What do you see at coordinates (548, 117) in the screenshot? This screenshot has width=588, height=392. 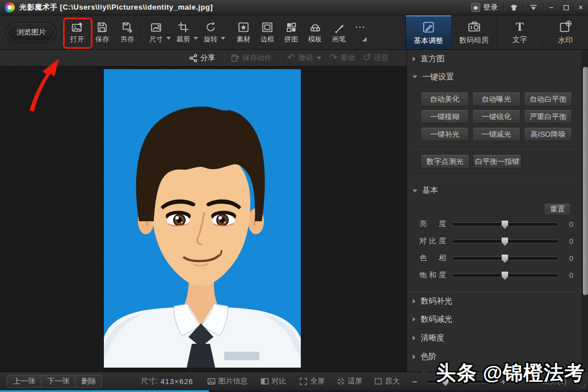 I see `severe-white-balance-button: 严重白平衡` at bounding box center [548, 117].